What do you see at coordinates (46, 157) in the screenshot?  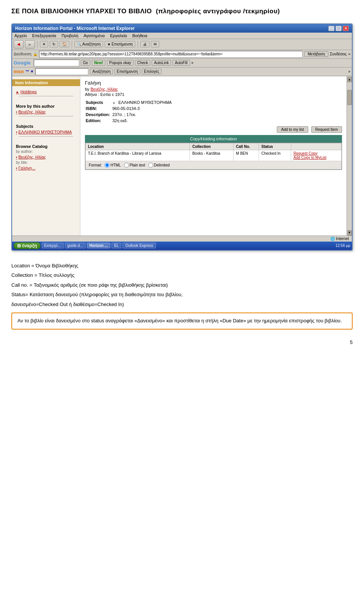 I see `browse-catalog-section: Browse Catalog by author: • Βενέζης, Ηλί…` at bounding box center [46, 157].